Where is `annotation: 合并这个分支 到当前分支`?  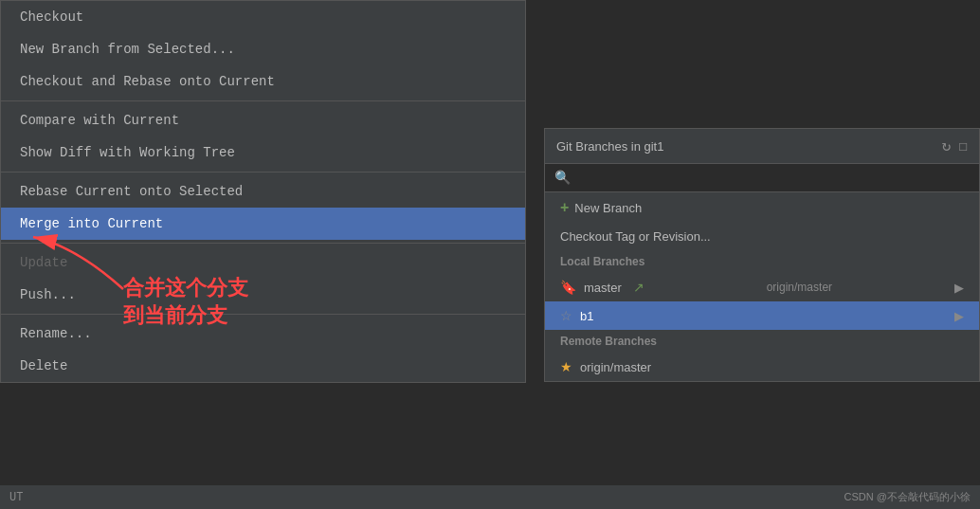 annotation: 合并这个分支 到当前分支 is located at coordinates (186, 301).